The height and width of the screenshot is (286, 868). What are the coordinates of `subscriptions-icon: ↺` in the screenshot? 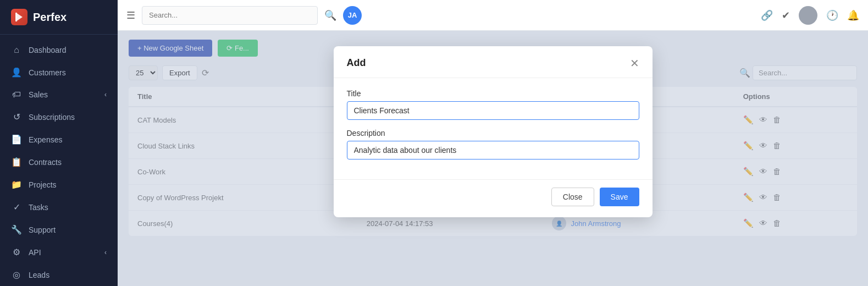 It's located at (16, 117).